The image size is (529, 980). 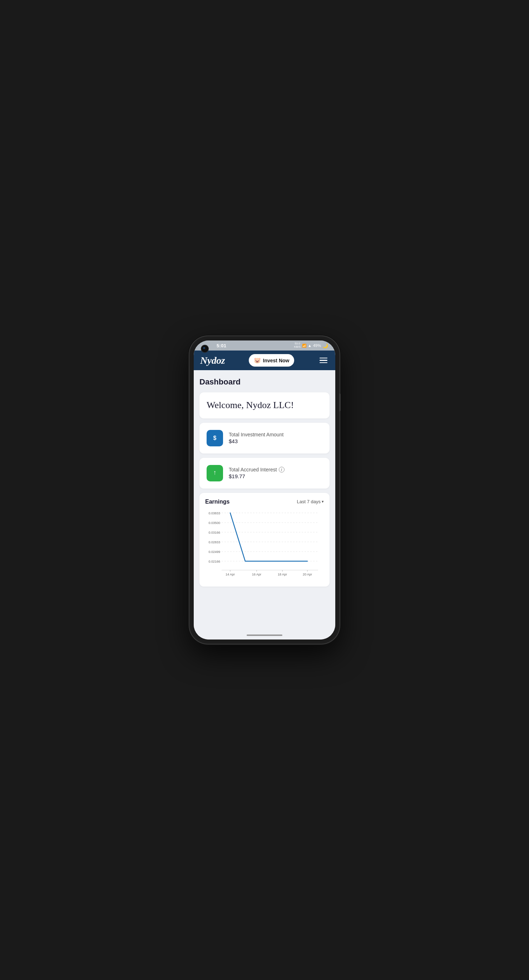 What do you see at coordinates (214, 542) in the screenshot?
I see `svg-text: 0.02833` at bounding box center [214, 542].